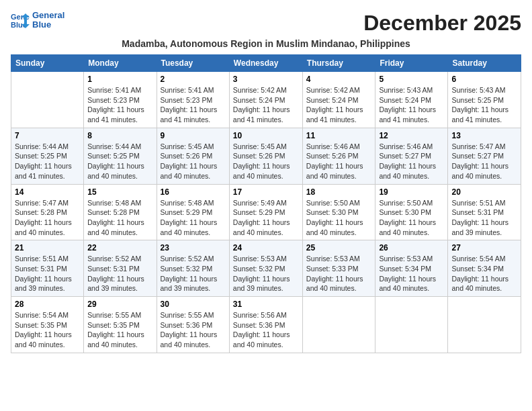 This screenshot has width=532, height=411. I want to click on calendar-cell: 24Sunrise: 5:53 AMSunset: 5:32 PMDayligh…, so click(266, 269).